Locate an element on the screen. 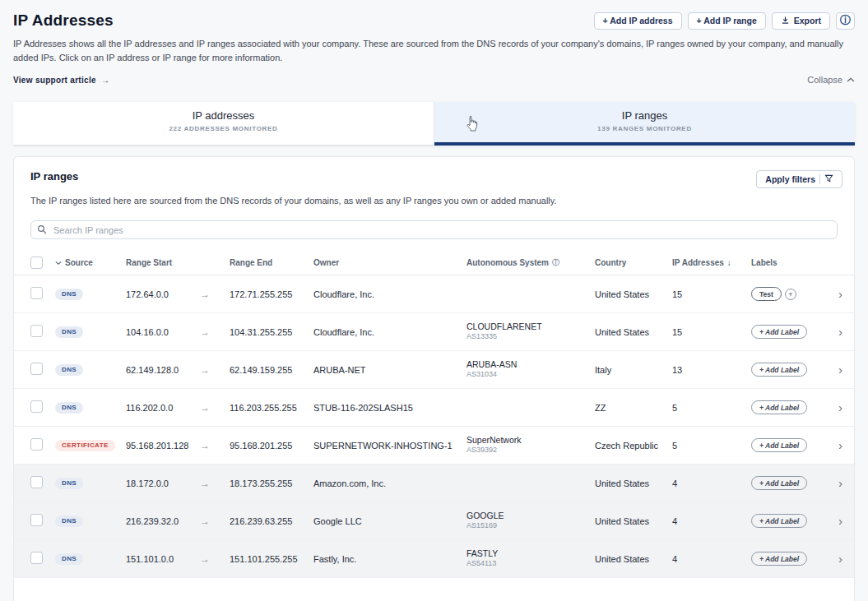  apply-filters-button: Apply filters is located at coordinates (800, 179).